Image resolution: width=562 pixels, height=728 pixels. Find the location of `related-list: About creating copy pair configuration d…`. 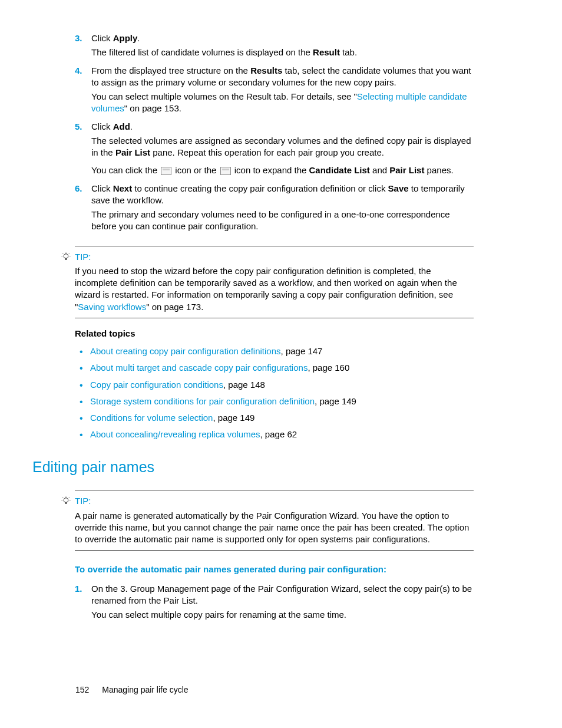

related-list: About creating copy pair configuration d… is located at coordinates (275, 393).